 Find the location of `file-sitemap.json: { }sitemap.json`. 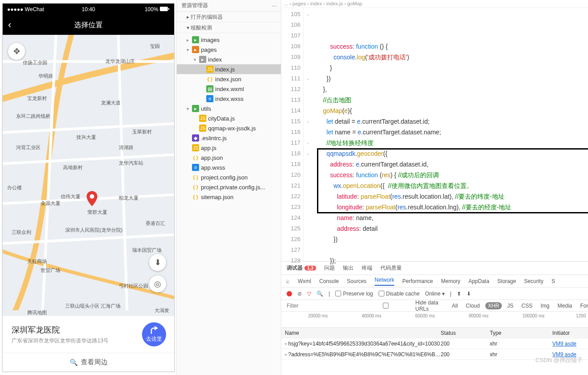

file-sitemap.json: { }sitemap.json is located at coordinates (229, 197).